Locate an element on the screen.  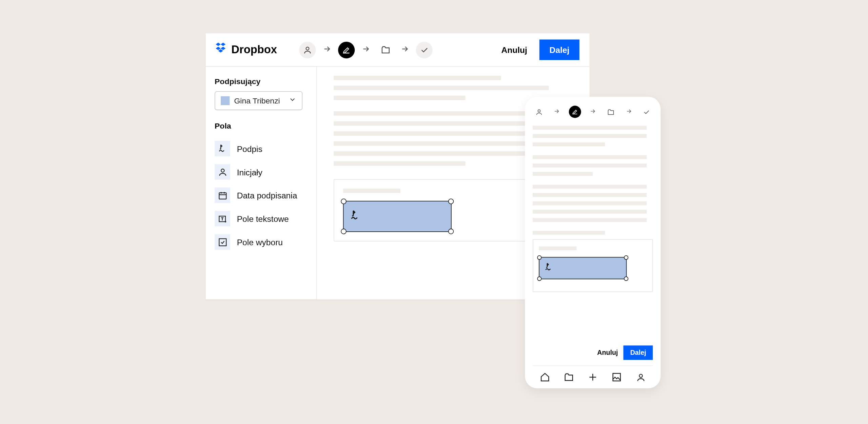
home-icon is located at coordinates (545, 377).